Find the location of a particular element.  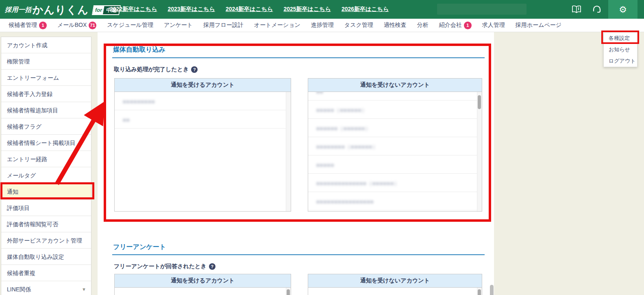

panel-receive-list: ●●●●●●●●● ●● is located at coordinates (202, 151).